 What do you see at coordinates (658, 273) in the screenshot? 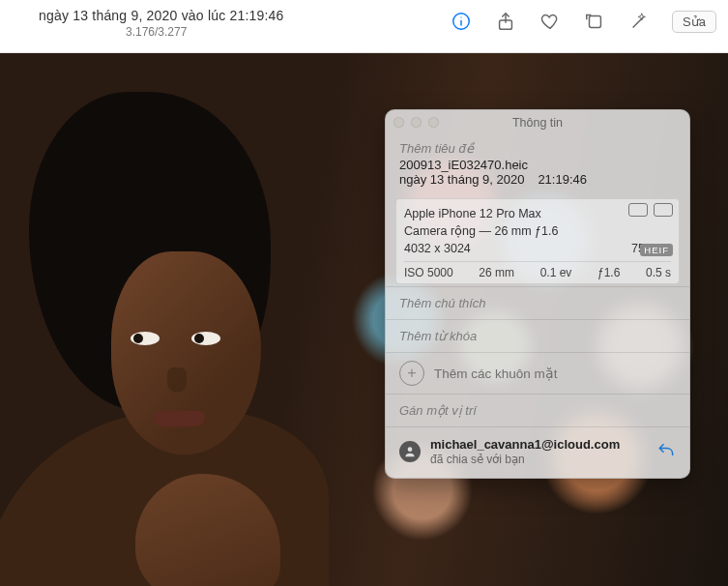
I see `exif-shutter: 0.5 s` at bounding box center [658, 273].